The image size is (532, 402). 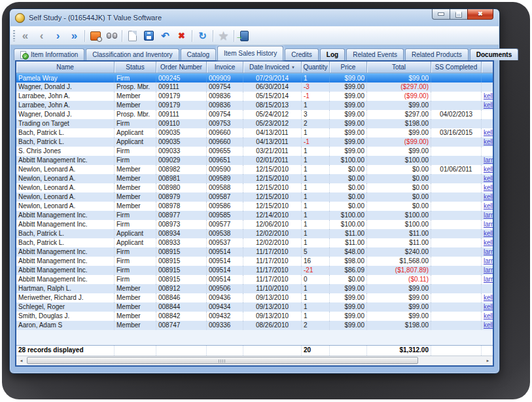 What do you see at coordinates (182, 36) in the screenshot?
I see `delete-icon: ✖` at bounding box center [182, 36].